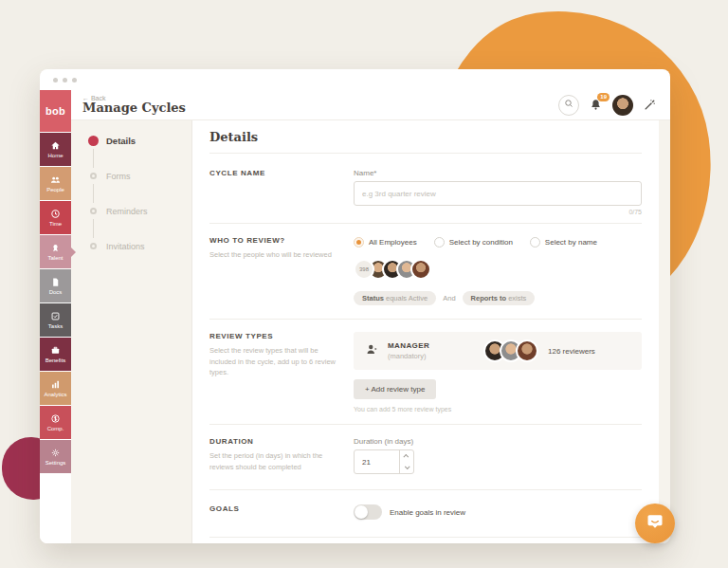 This screenshot has height=568, width=728. Describe the element at coordinates (55, 457) in the screenshot. I see `sidebar-item-settings: Settings` at that location.